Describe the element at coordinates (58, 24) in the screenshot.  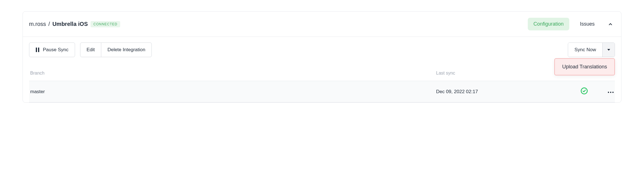
I see `breadcrumb: m.ross / Umbrella iOS` at that location.